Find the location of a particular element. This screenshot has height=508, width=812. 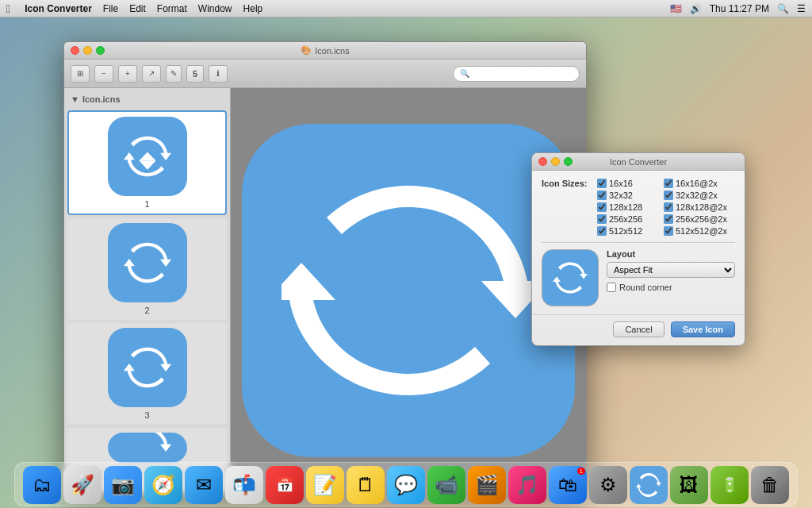

menubar:  Icon Converter File Edit Format Window… is located at coordinates (406, 9).